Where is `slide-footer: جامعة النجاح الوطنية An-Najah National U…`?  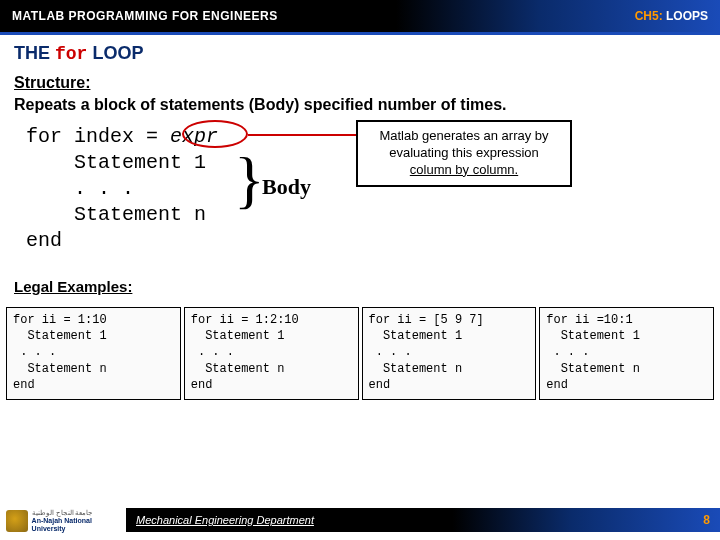
slide-footer: جامعة النجاح الوطنية An-Najah National U… is located at coordinates (360, 521).